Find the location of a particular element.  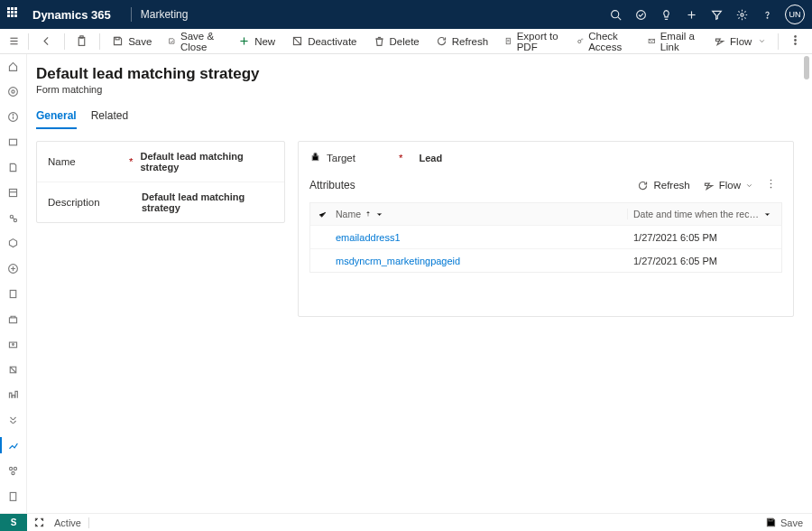

search-icon is located at coordinates (615, 14).